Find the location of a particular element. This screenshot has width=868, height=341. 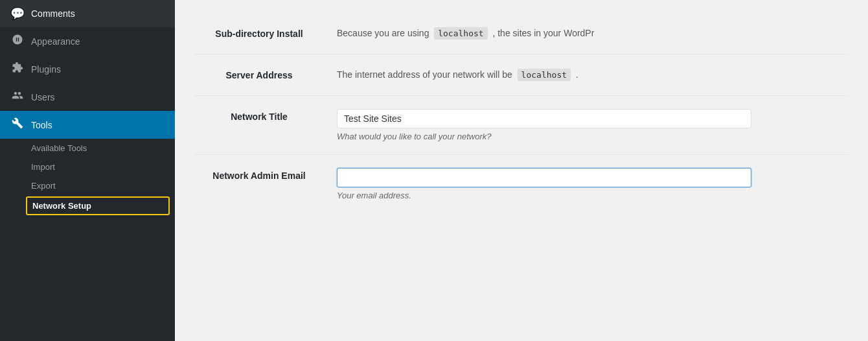

plugins-icon is located at coordinates (17, 69).